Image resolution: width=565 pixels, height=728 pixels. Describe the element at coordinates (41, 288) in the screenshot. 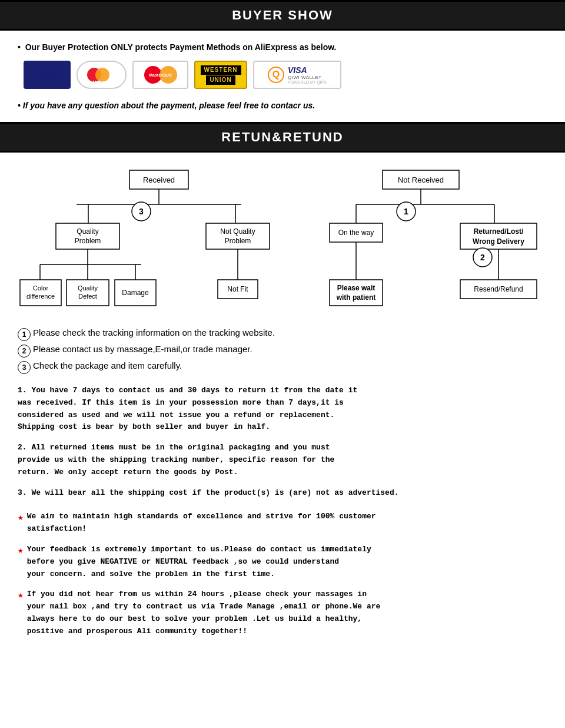

I see `svg-text: Color` at that location.